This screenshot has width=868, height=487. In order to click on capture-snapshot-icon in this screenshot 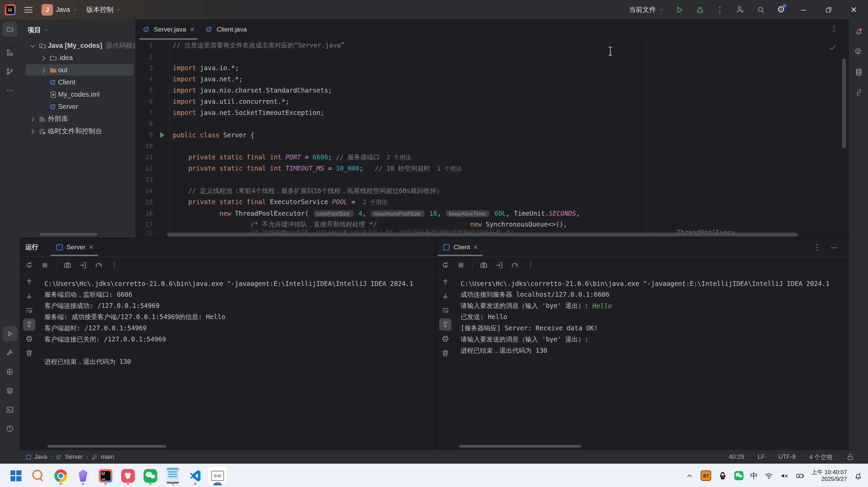, I will do `click(484, 265)`.